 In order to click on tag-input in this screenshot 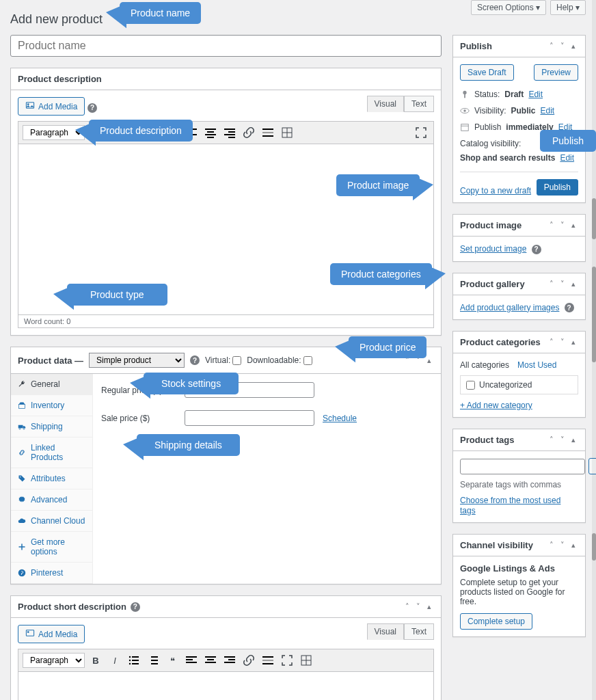, I will do `click(522, 466)`.